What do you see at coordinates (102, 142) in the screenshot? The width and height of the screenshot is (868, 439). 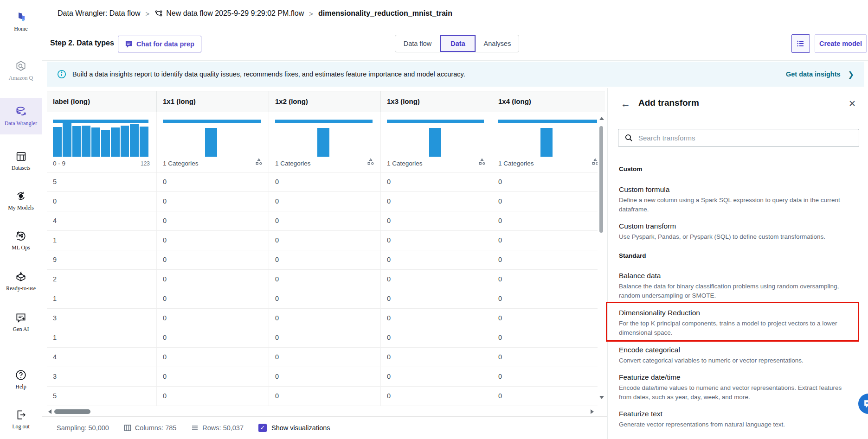 I see `histogram-cell-label: 0 - 9 123` at bounding box center [102, 142].